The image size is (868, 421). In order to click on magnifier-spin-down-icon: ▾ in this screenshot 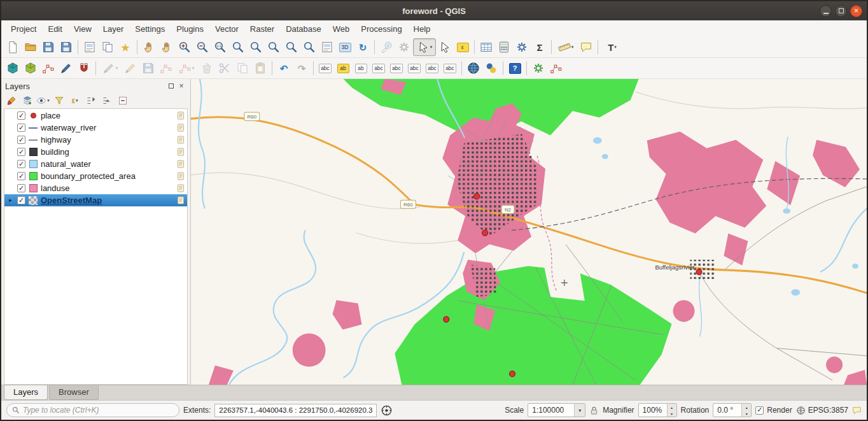, I will do `click(672, 413)`.